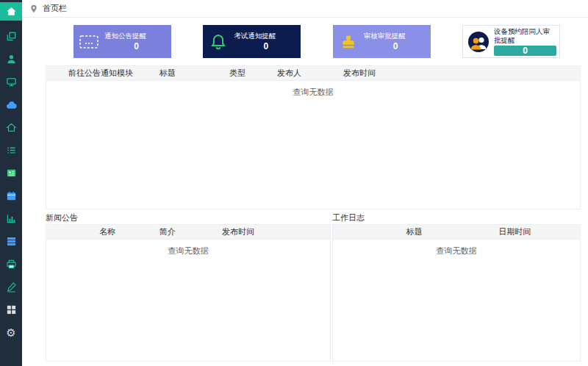 This screenshot has width=588, height=366. Describe the element at coordinates (11, 332) in the screenshot. I see `sidebar-item-settings: ⚙` at that location.